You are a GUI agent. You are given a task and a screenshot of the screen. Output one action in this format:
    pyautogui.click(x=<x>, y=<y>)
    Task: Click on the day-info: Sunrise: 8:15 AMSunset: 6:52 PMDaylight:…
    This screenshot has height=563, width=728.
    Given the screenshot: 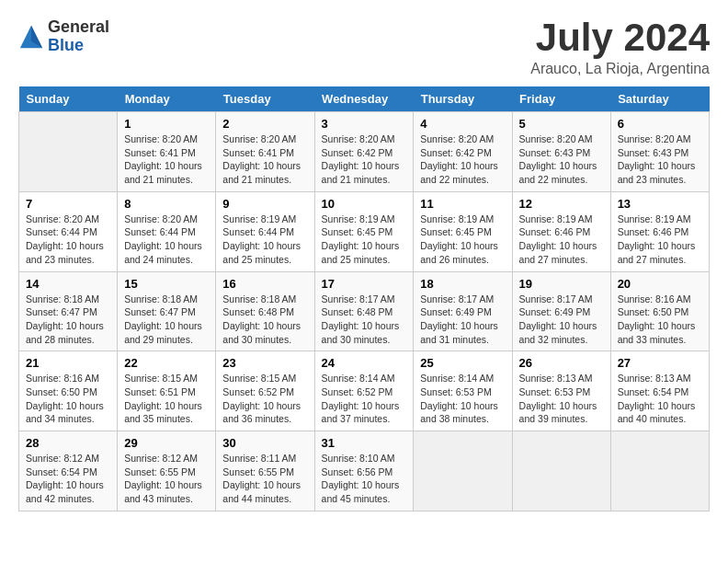 What is the action you would take?
    pyautogui.click(x=265, y=399)
    